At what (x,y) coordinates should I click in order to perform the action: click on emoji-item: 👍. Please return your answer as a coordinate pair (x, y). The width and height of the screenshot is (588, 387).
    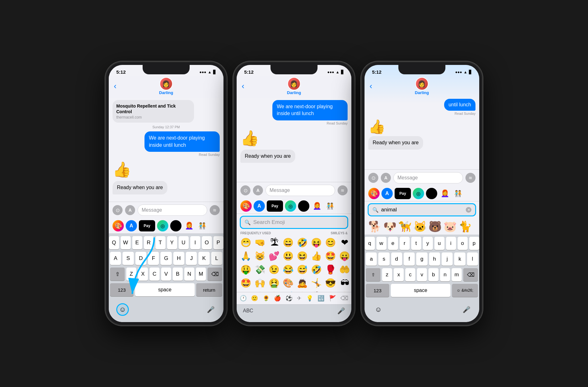
    Looking at the image, I should click on (317, 256).